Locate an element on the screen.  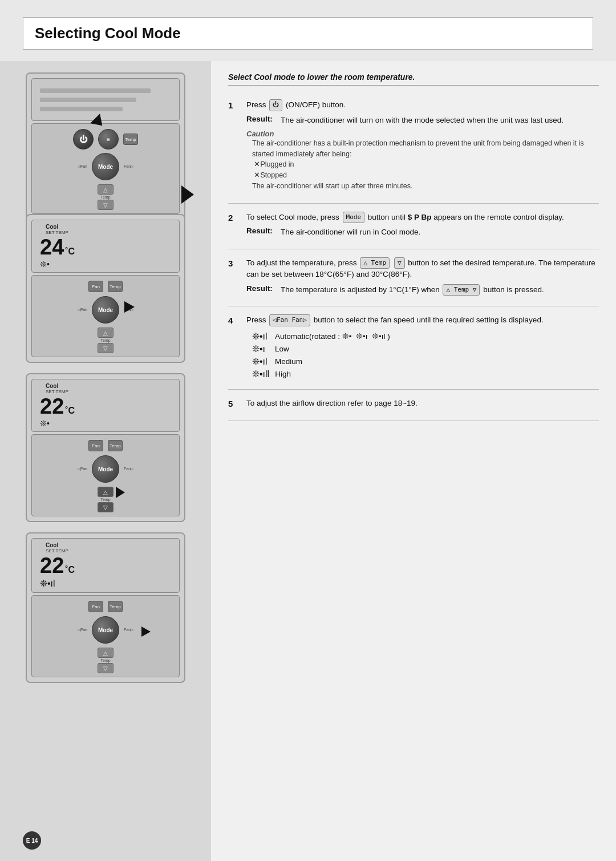
temp-down-4: ▽ is located at coordinates (106, 668).